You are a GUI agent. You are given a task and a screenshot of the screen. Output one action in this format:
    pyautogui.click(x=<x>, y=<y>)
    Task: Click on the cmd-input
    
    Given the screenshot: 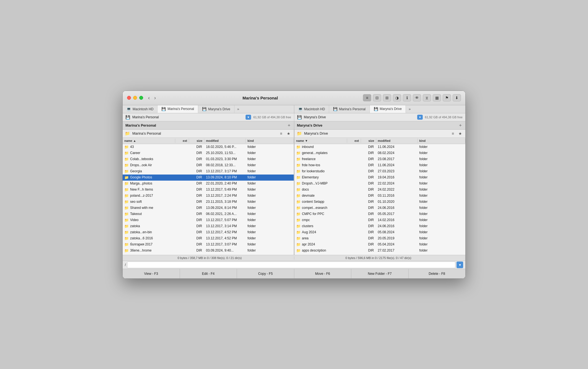 What is the action you would take?
    pyautogui.click(x=291, y=265)
    